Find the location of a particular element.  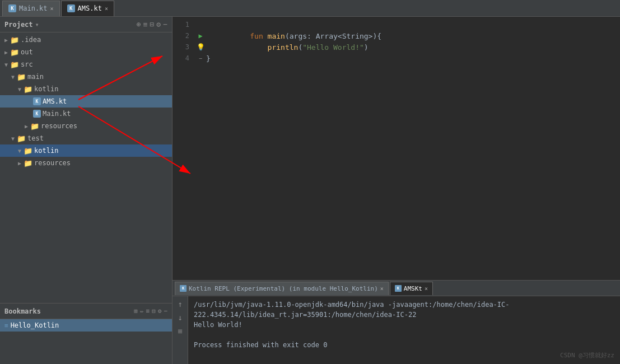

project-panel-header: Project ▾ ⊕ ≡ ⊟ ⚙ − is located at coordinates (86, 25).